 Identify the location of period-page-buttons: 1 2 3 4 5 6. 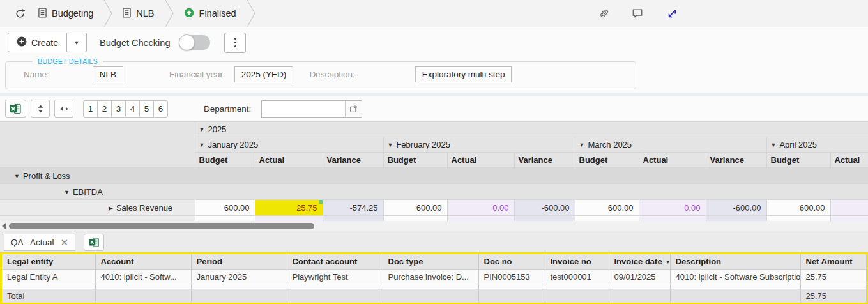
(125, 109).